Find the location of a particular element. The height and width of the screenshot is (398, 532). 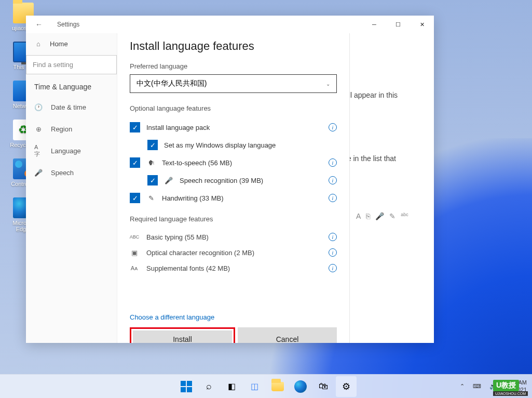

nav-label: Language is located at coordinates (66, 151).